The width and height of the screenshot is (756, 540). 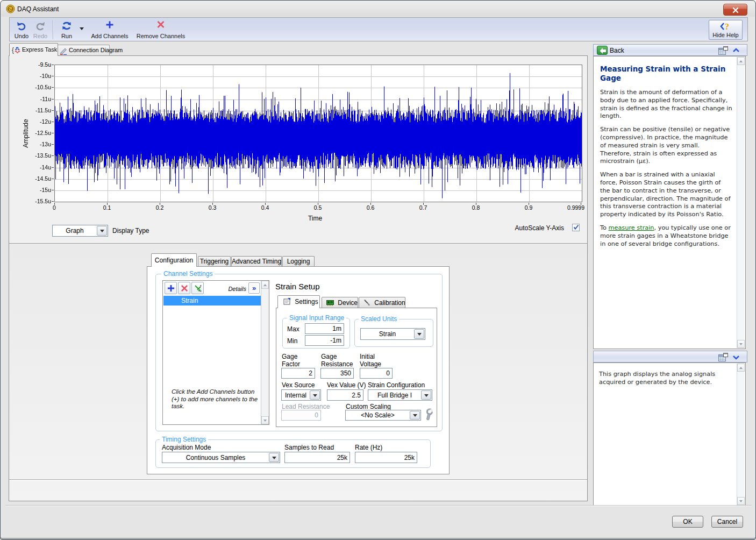 What do you see at coordinates (299, 302) in the screenshot?
I see `tab-settings: Settings` at bounding box center [299, 302].